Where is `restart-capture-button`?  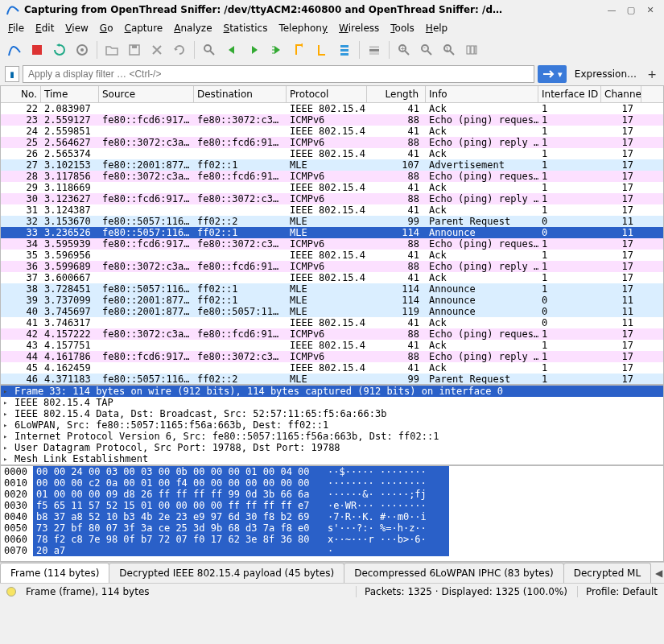
restart-capture-button is located at coordinates (60, 50).